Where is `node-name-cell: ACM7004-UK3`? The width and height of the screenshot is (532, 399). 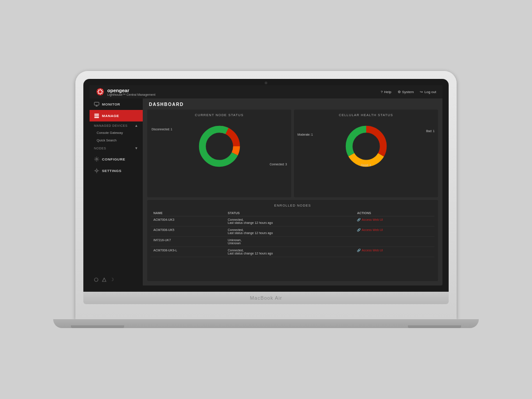 node-name-cell: ACM7004-UK3 is located at coordinates (188, 221).